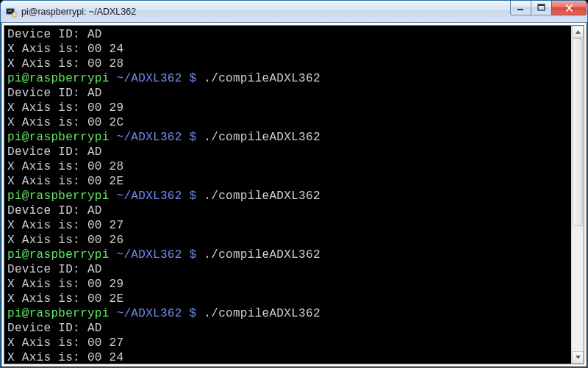 This screenshot has width=588, height=368. I want to click on vertical-scrollbar, so click(578, 195).